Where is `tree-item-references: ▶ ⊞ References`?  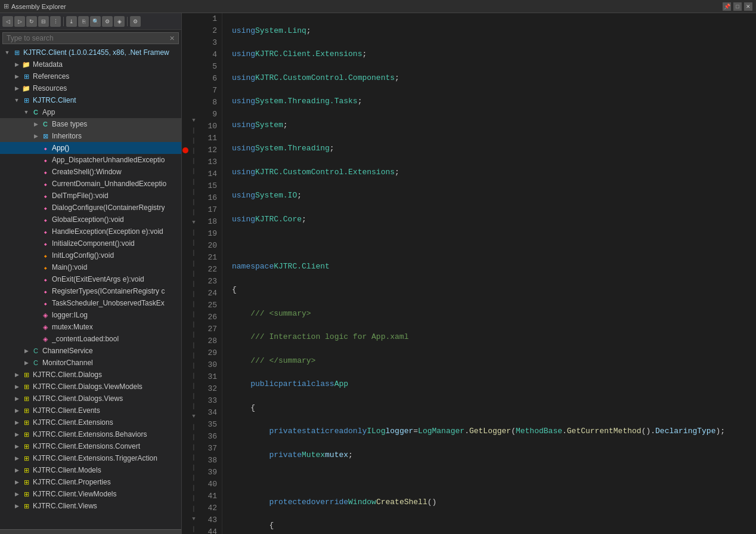 tree-item-references: ▶ ⊞ References is located at coordinates (91, 76).